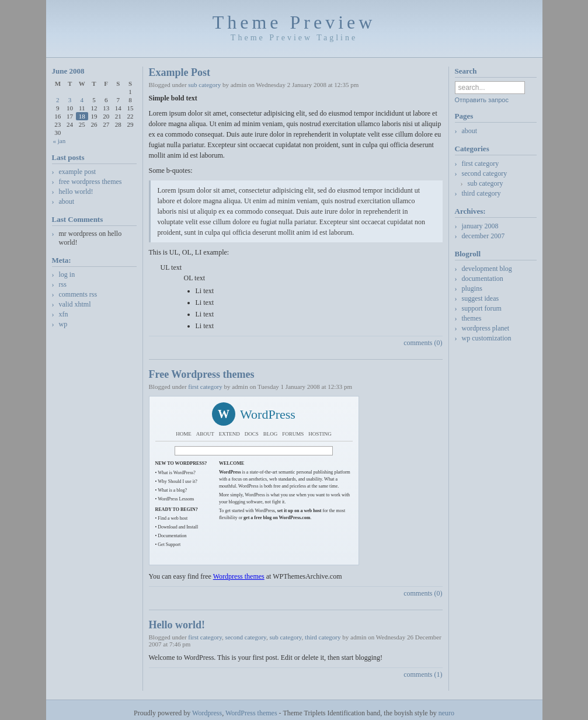 The height and width of the screenshot is (720, 588). Describe the element at coordinates (95, 106) in the screenshot. I see `calendar-section: June 2008 M T W T F S S` at that location.